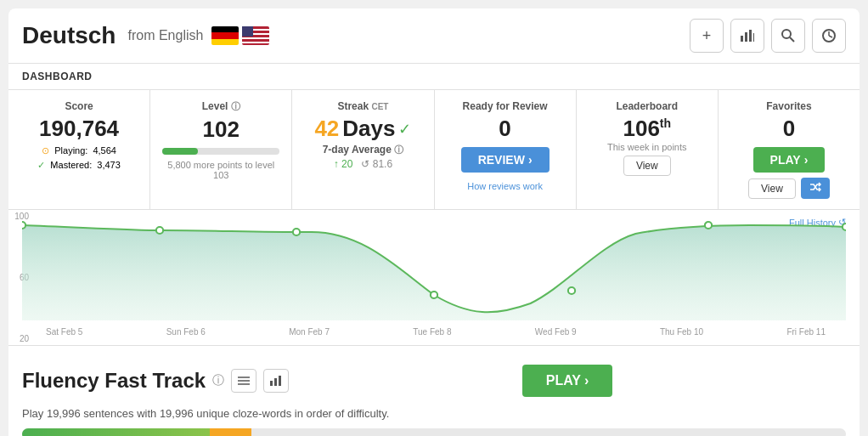  I want to click on history-button, so click(829, 36).